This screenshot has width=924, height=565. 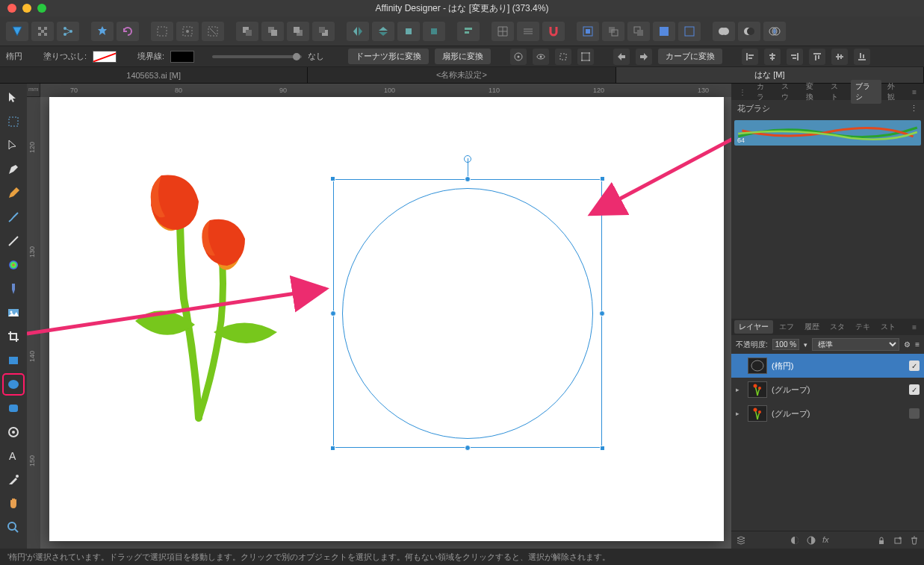 I want to click on node-tool, so click(x=13, y=146).